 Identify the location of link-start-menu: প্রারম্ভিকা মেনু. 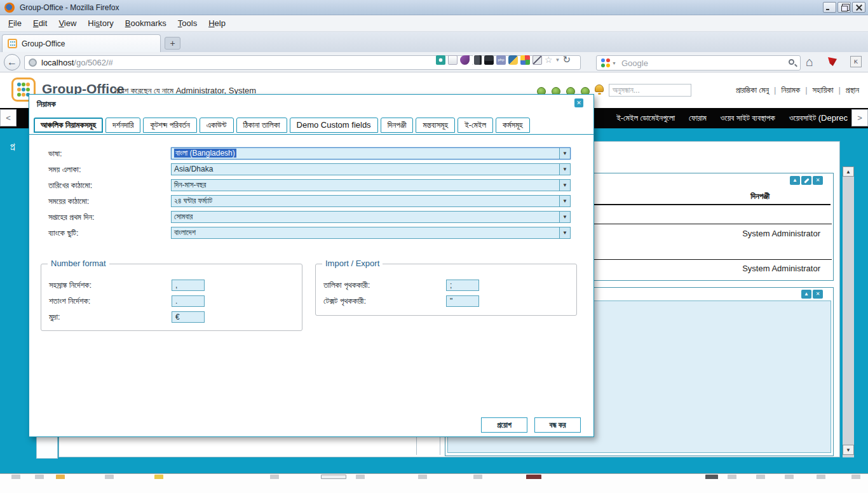
(752, 90).